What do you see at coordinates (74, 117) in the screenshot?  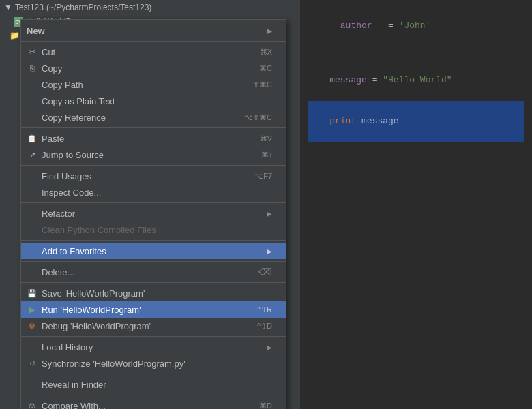 I see `copy-ref-label: Copy Reference` at bounding box center [74, 117].